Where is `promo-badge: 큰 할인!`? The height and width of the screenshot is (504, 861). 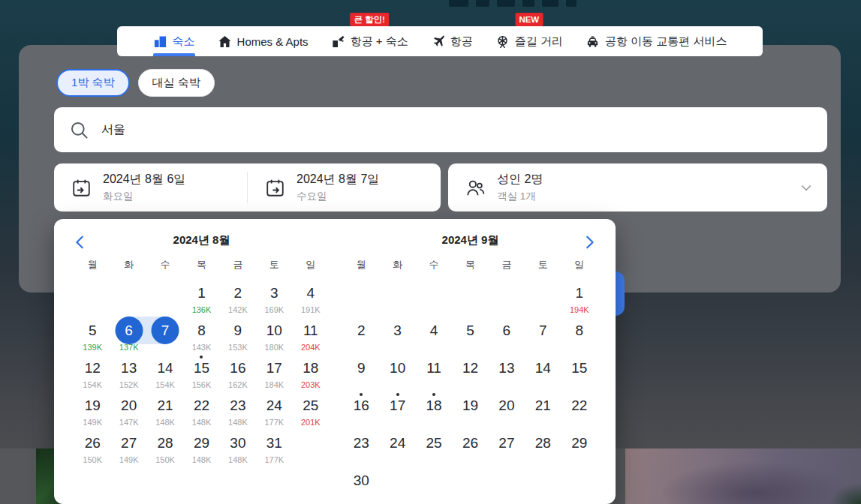
promo-badge: 큰 할인! is located at coordinates (369, 20).